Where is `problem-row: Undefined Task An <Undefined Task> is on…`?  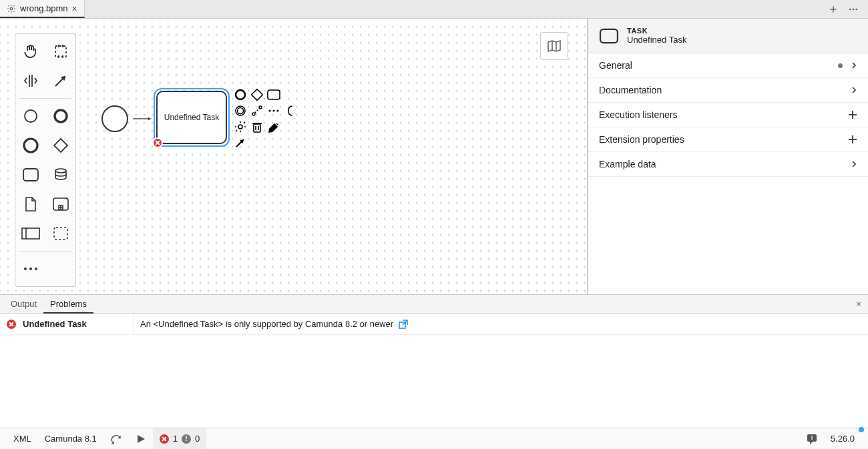
problem-row: Undefined Task An <Undefined Task> is on… is located at coordinates (434, 324).